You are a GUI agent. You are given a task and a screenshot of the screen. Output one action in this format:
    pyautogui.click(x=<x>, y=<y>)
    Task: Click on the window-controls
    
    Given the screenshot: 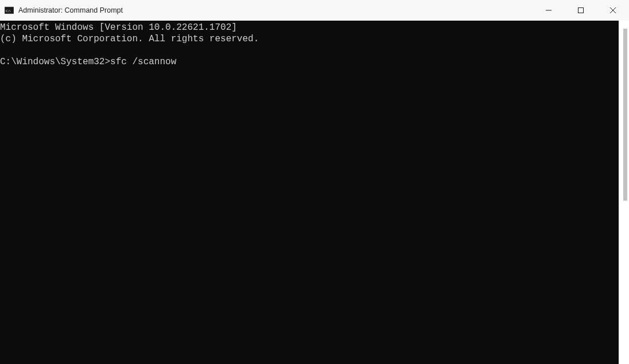 What is the action you would take?
    pyautogui.click(x=581, y=10)
    